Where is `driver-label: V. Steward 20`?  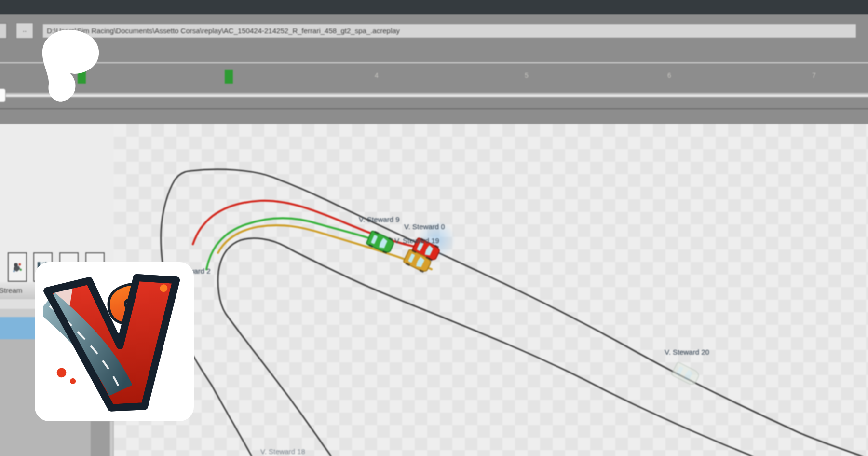
driver-label: V. Steward 20 is located at coordinates (687, 352).